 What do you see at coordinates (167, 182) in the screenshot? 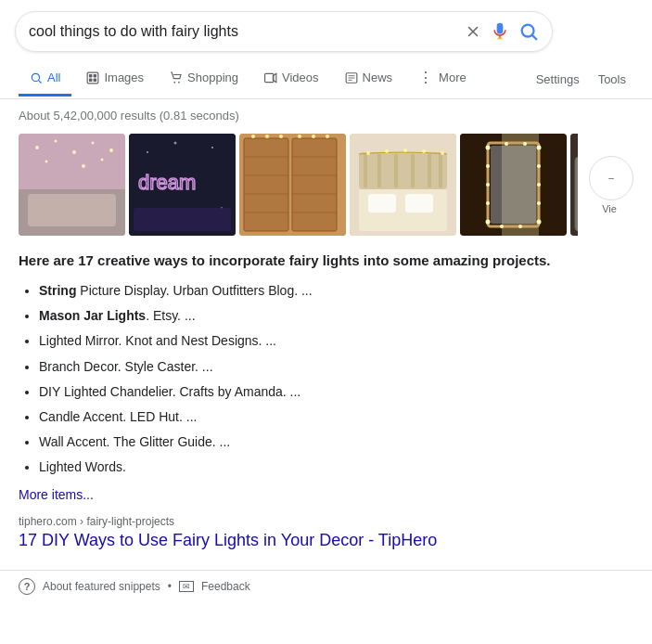
I see `svg-text: dream` at bounding box center [167, 182].